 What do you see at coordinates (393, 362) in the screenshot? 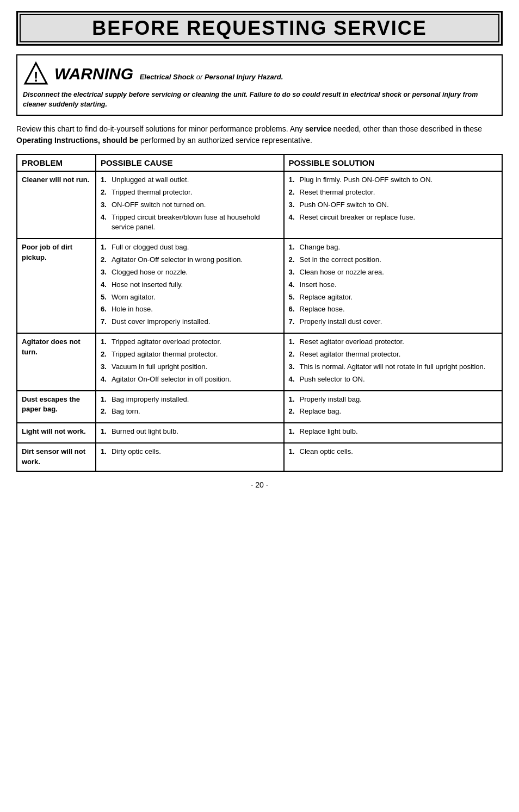
I see `solution-cell-2: 1.Reset agitator overload protector.2.Re…` at bounding box center [393, 362].